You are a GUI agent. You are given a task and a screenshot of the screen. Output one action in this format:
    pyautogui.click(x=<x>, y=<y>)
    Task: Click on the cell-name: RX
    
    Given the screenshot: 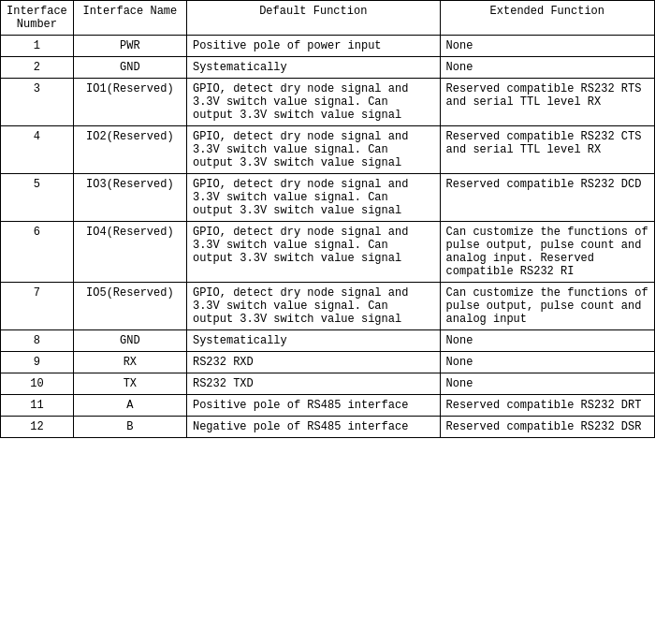 What is the action you would take?
    pyautogui.click(x=129, y=363)
    